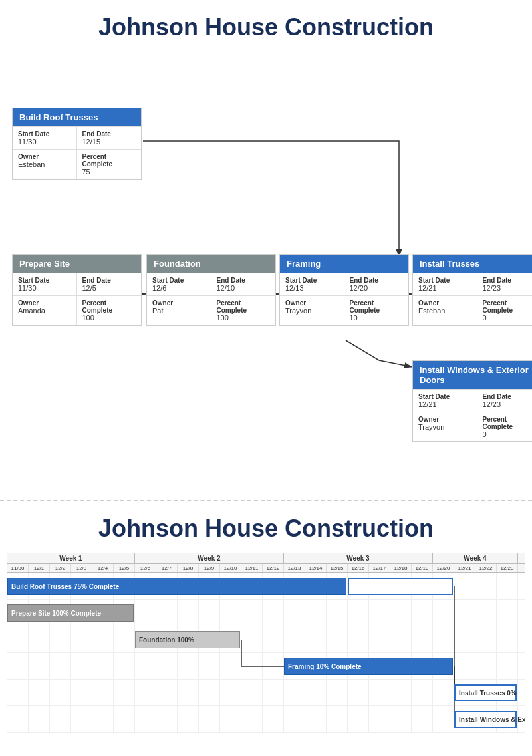 The image size is (532, 756). What do you see at coordinates (313, 310) in the screenshot?
I see `owner-cell: Owner Trayvon` at bounding box center [313, 310].